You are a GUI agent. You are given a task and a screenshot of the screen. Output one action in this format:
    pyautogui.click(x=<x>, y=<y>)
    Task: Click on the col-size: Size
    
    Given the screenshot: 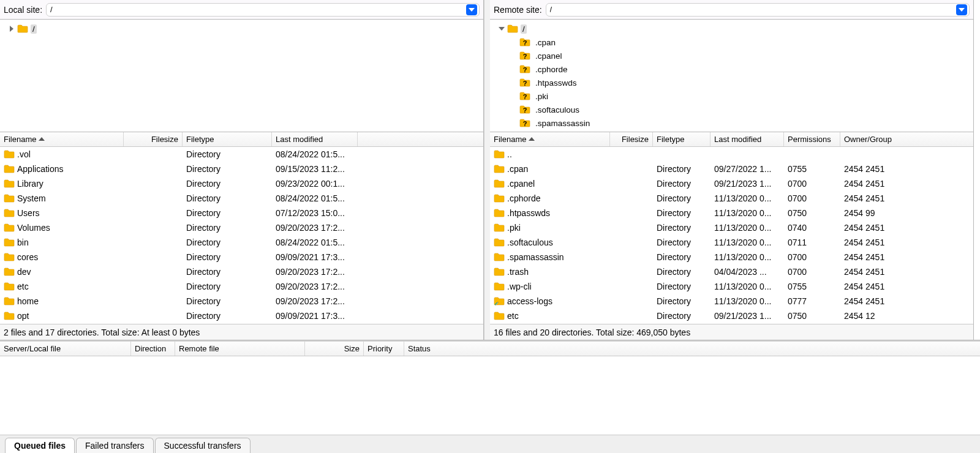 What is the action you would take?
    pyautogui.click(x=334, y=349)
    